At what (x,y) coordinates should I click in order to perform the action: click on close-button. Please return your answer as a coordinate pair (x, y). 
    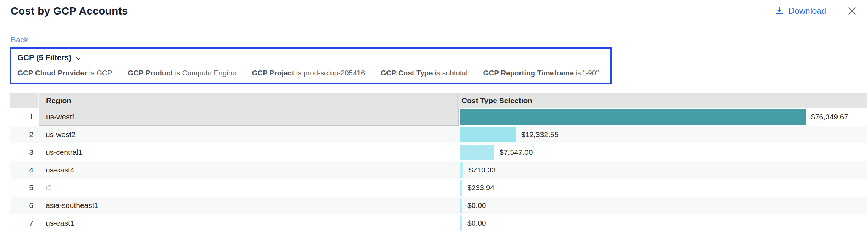
    Looking at the image, I should click on (852, 11).